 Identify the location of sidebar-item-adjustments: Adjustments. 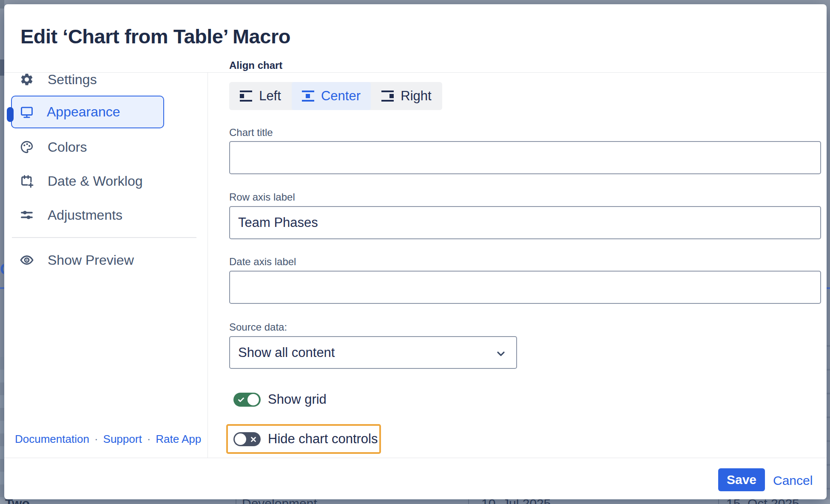
(109, 215).